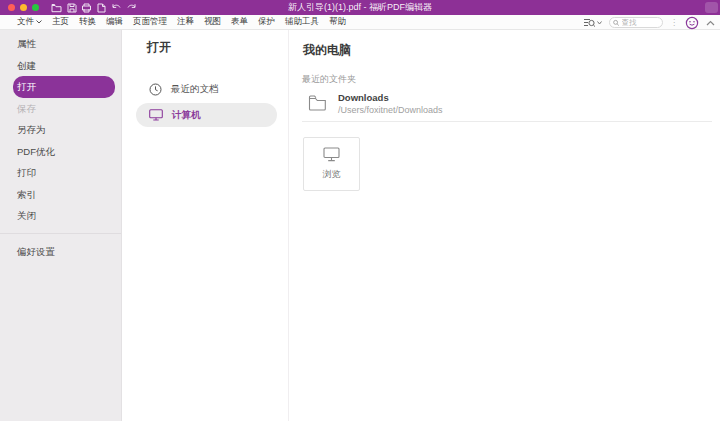 This screenshot has height=421, width=720. What do you see at coordinates (360, 8) in the screenshot?
I see `titlebar: 新人引导(1)(1).pdf - 福昕PDF编辑器` at bounding box center [360, 8].